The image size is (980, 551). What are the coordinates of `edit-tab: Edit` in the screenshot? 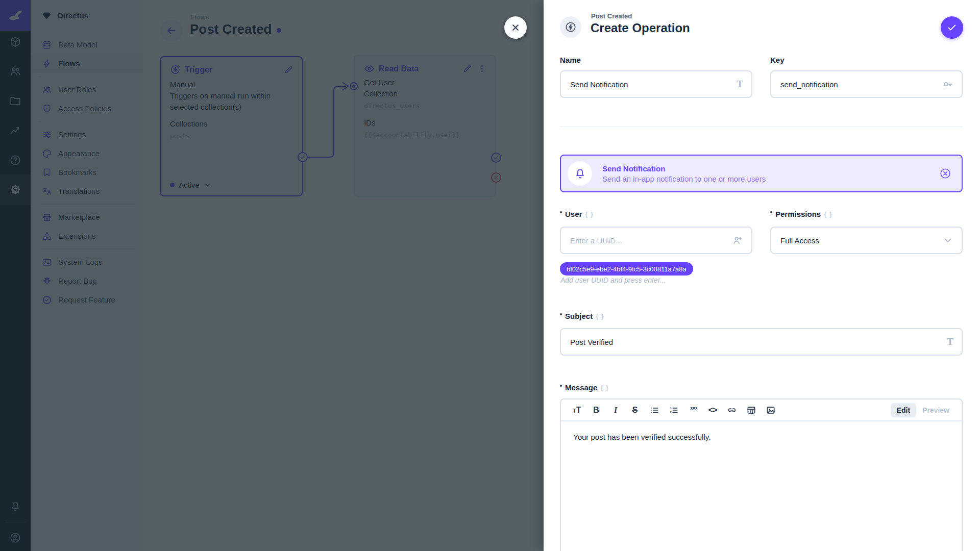 It's located at (903, 410).